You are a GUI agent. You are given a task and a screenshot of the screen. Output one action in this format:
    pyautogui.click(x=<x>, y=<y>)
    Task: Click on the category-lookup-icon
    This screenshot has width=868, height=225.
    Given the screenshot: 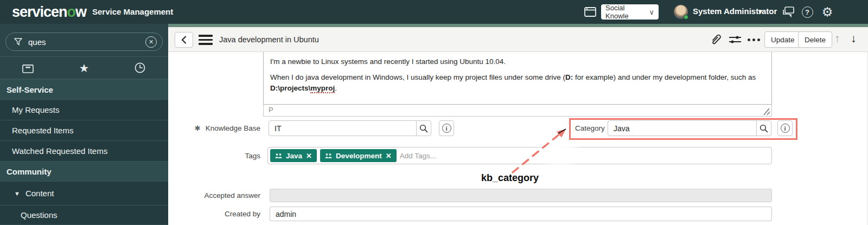 What is the action you would take?
    pyautogui.click(x=764, y=128)
    